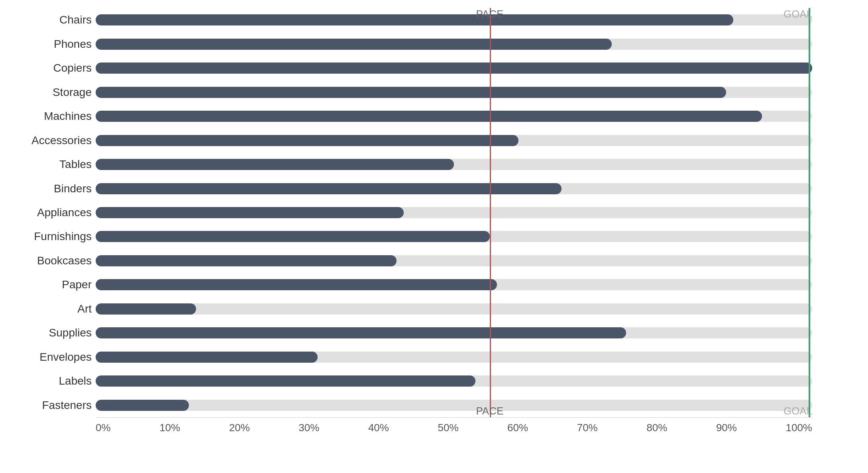 The width and height of the screenshot is (868, 473). I want to click on bar-row: ChairsPACEGOAL, so click(454, 20).